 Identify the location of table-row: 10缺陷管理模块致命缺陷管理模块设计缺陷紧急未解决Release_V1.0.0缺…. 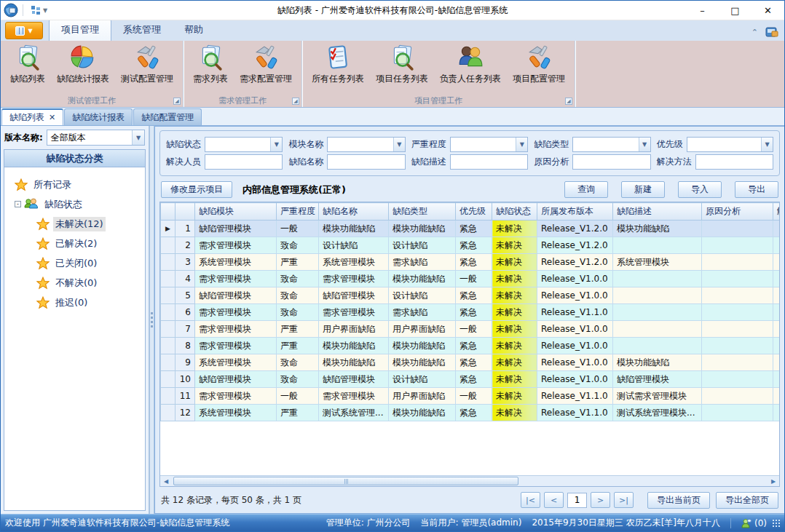
(470, 380).